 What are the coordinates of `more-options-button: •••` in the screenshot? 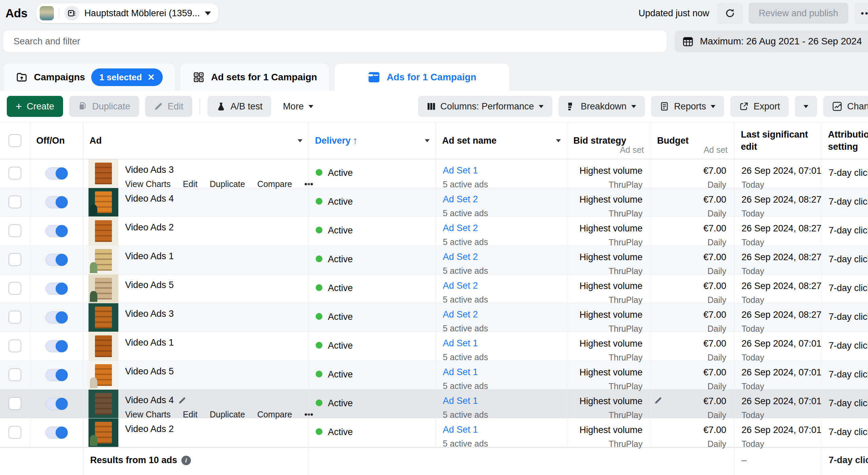 It's located at (861, 13).